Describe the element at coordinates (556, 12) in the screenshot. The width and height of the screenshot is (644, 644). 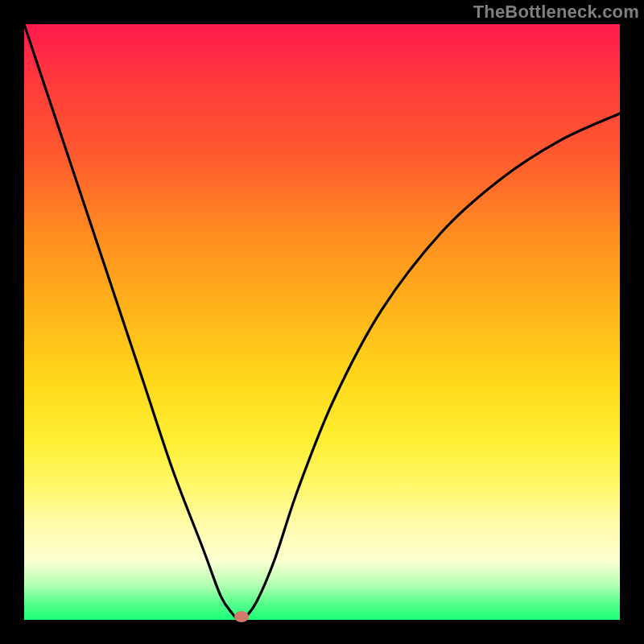
I see `watermark-text: TheBottleneck.com` at that location.